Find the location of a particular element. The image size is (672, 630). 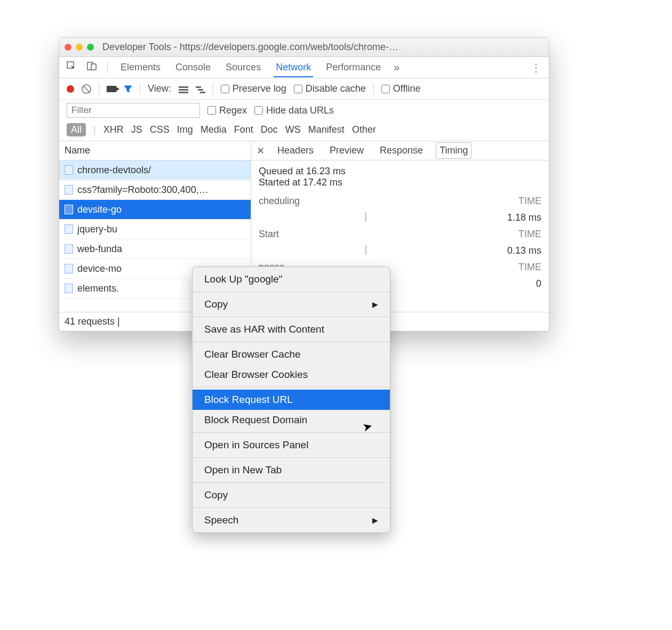

view-waterfall-icon is located at coordinates (201, 89).